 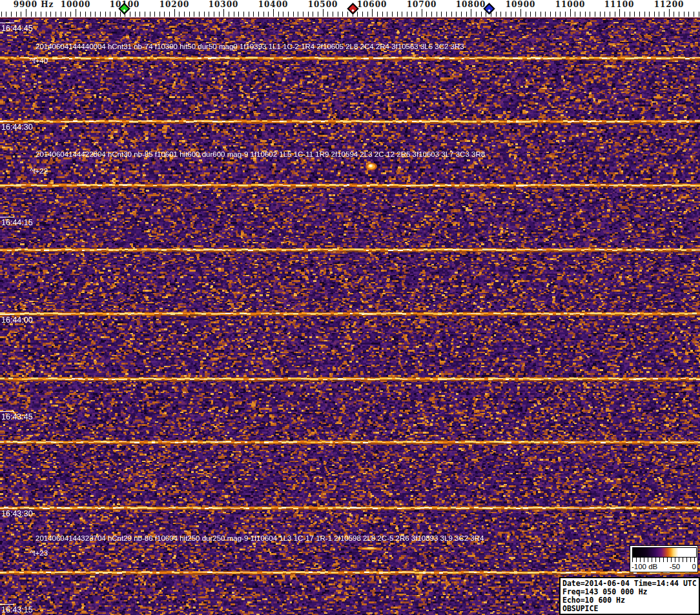 I want to click on detection-time-mark-2: ^t+22, so click(x=39, y=171).